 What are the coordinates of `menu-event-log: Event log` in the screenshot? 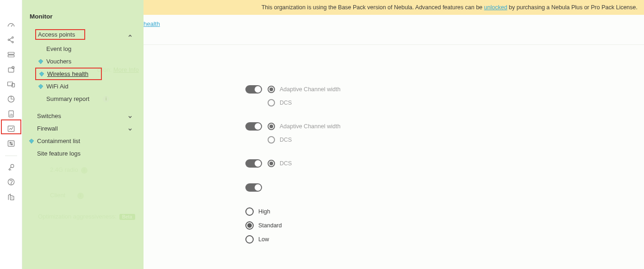 It's located at (81, 49).